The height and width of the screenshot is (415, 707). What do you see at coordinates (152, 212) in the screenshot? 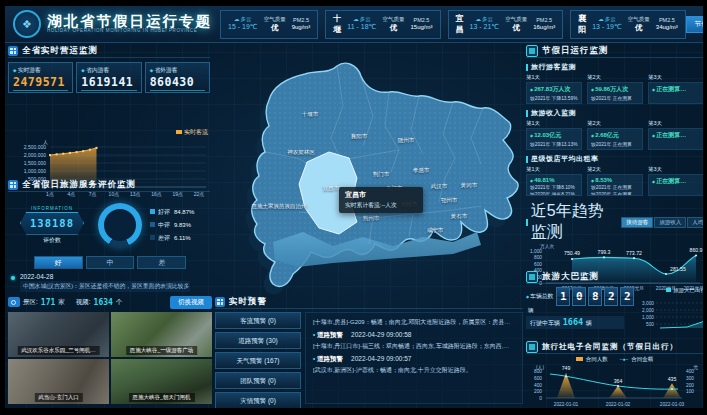
I see `legend-swatch` at bounding box center [152, 212].